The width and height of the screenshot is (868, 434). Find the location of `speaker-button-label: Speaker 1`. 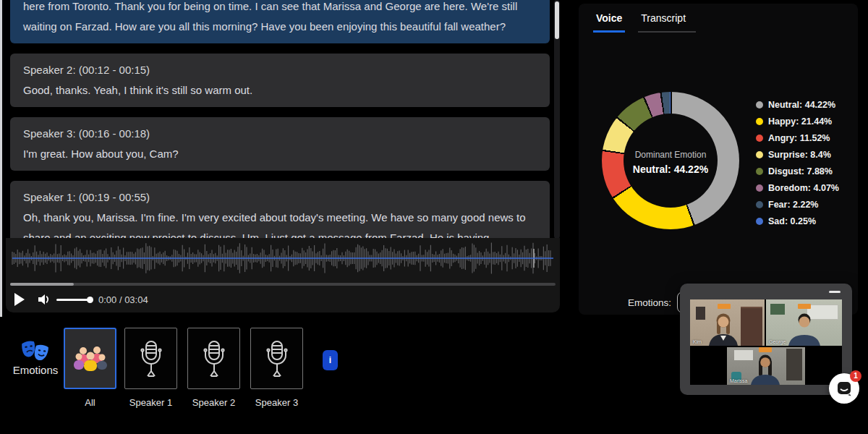

speaker-button-label: Speaker 1 is located at coordinates (150, 402).